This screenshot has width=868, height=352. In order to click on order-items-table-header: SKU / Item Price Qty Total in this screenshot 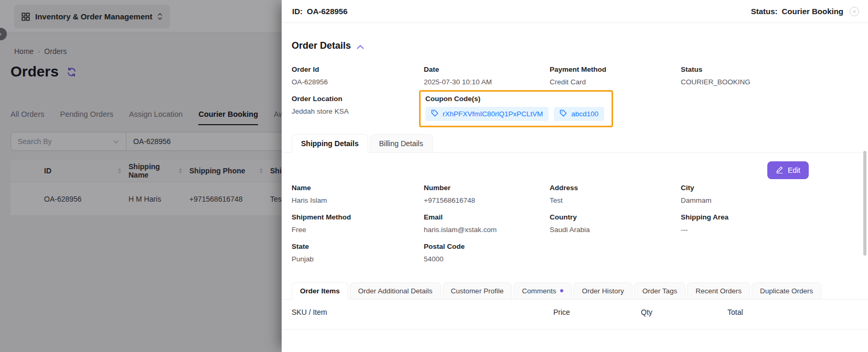, I will do `click(573, 312)`.